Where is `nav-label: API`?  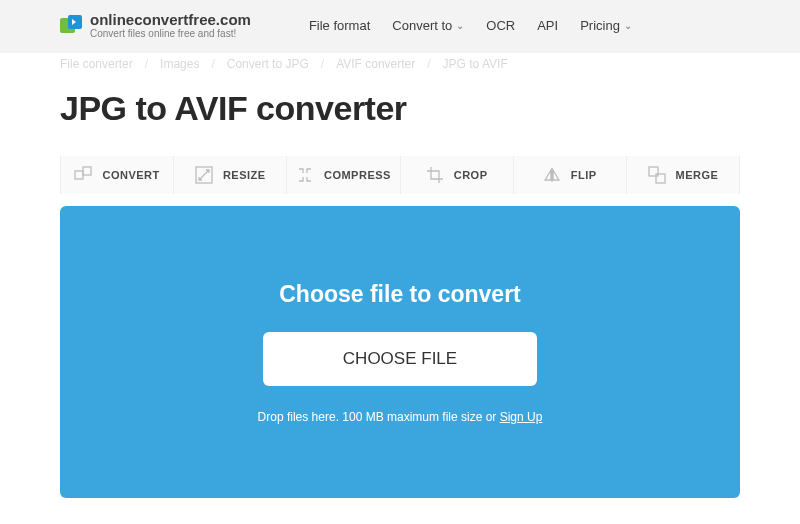
nav-label: API is located at coordinates (548, 26).